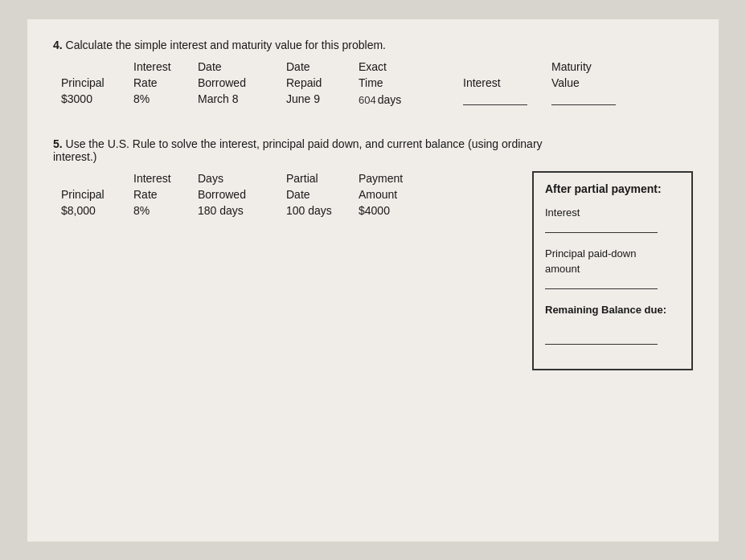  What do you see at coordinates (242, 194) in the screenshot?
I see `p5-sh-c3: Borrowed` at bounding box center [242, 194].